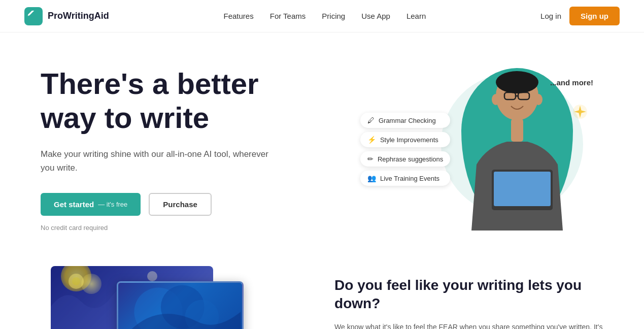 The height and width of the screenshot is (329, 644). Describe the element at coordinates (416, 16) in the screenshot. I see `nav-learn: Learn` at that location.